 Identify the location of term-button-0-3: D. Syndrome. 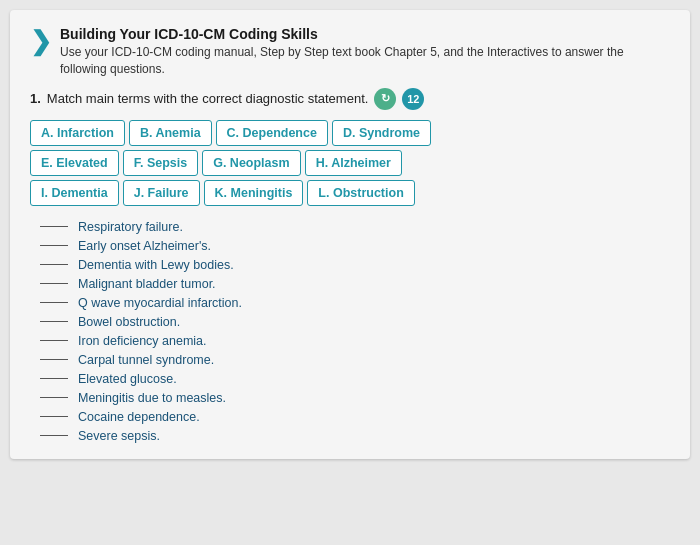
(382, 133).